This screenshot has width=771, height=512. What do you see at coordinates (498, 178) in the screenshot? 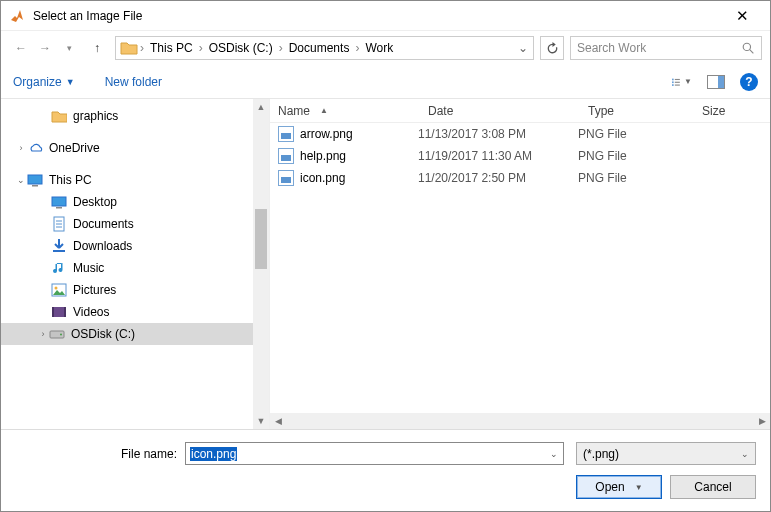
I see `file-date: 11/20/2017 2:50 PM` at bounding box center [498, 178].